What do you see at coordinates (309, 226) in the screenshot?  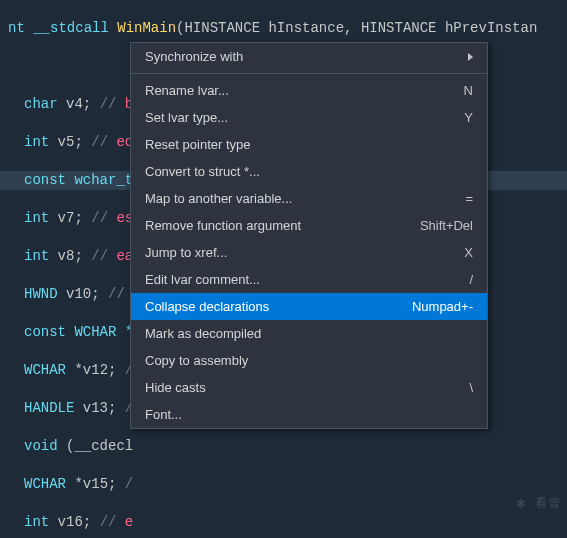 I see `menu-remove-function-argument: Remove function argument Shift+Del` at bounding box center [309, 226].